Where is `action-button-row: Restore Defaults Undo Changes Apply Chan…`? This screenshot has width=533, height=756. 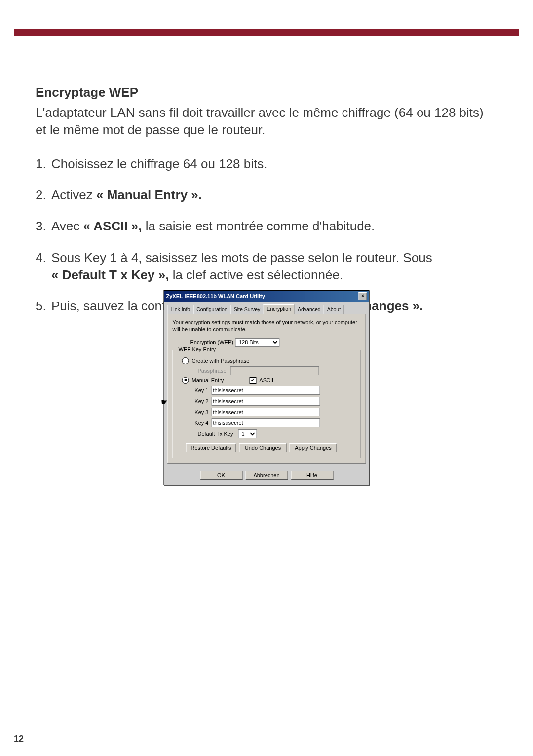 action-button-row: Restore Defaults Undo Changes Apply Chan… is located at coordinates (270, 448).